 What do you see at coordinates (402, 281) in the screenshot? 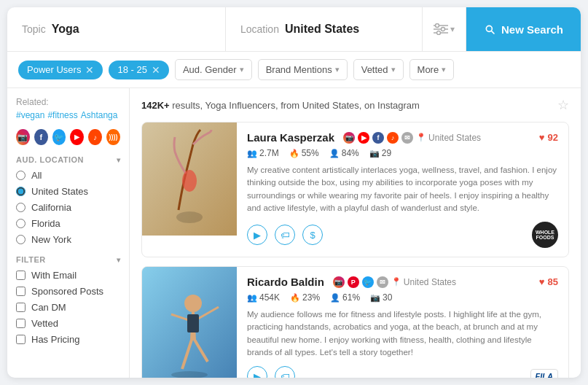
I see `card-header-ricardo: Ricardo Baldin 📷 P 🐦 ✉ 📍 United States ♥` at bounding box center [402, 281].